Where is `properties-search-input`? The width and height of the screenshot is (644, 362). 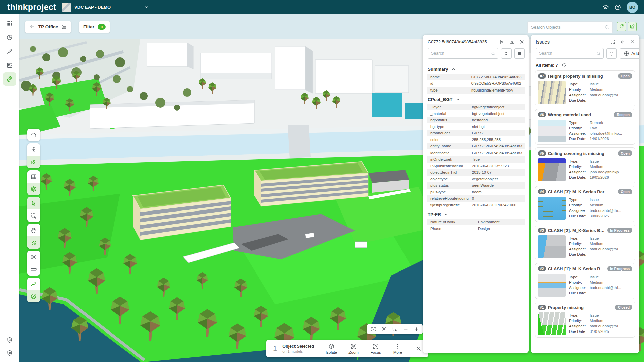 properties-search-input is located at coordinates (460, 53).